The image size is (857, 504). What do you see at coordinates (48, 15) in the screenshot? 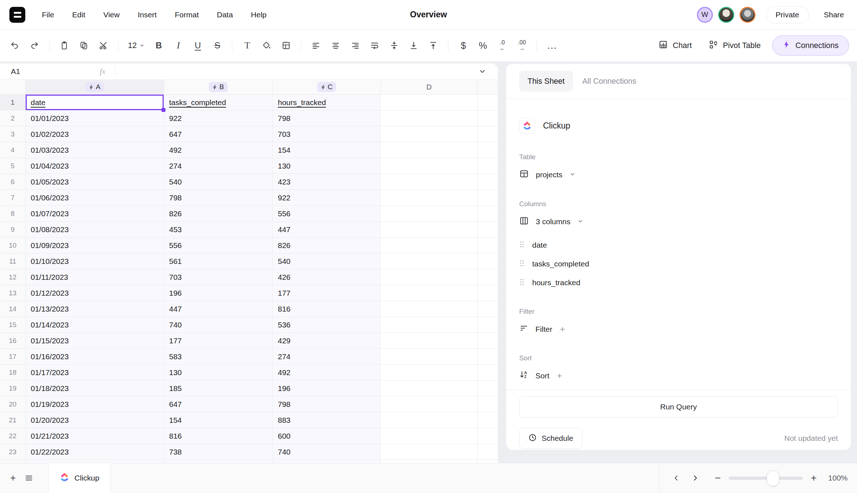
I see `menu-file: File` at bounding box center [48, 15].